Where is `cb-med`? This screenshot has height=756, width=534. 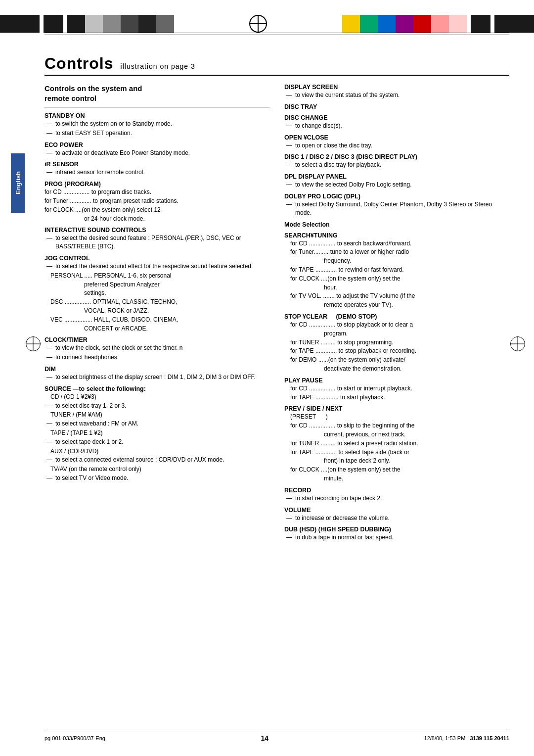
cb-med is located at coordinates (165, 24).